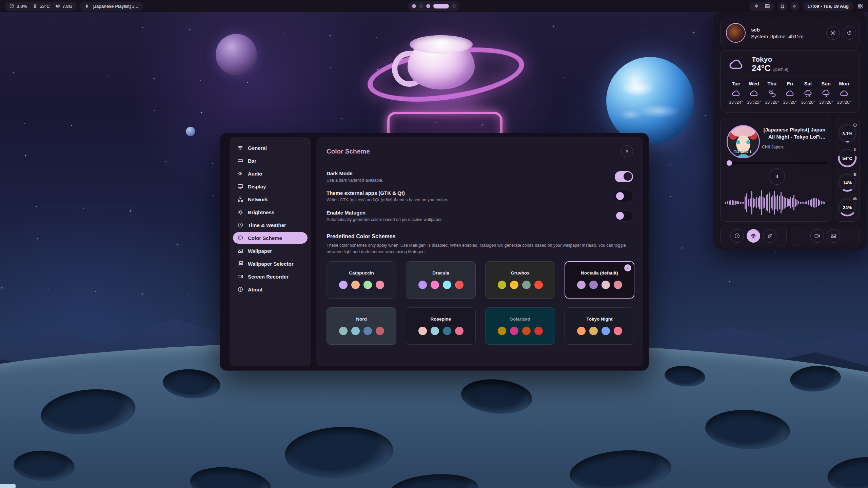 This screenshot has width=868, height=488. Describe the element at coordinates (520, 280) in the screenshot. I see `scheme-card-gruvbox: Gruvbox` at that location.